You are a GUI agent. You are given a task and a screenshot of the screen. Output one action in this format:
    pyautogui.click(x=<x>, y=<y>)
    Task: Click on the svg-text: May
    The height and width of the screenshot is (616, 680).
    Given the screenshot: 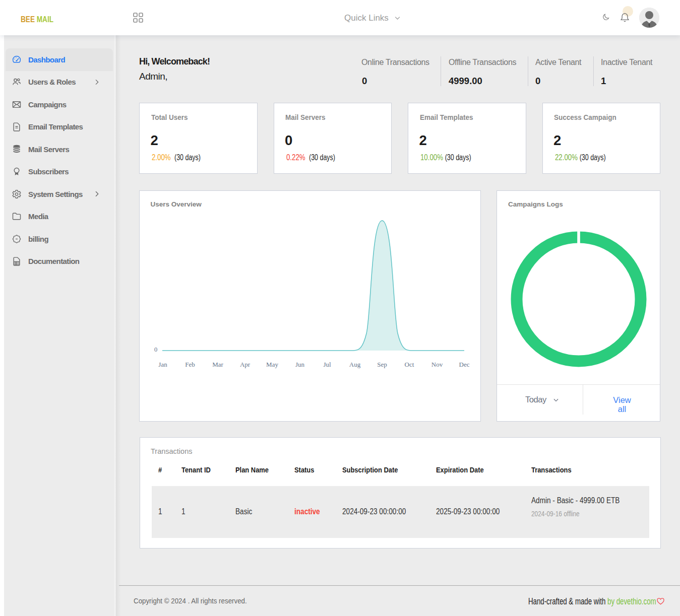 What is the action you would take?
    pyautogui.click(x=272, y=365)
    